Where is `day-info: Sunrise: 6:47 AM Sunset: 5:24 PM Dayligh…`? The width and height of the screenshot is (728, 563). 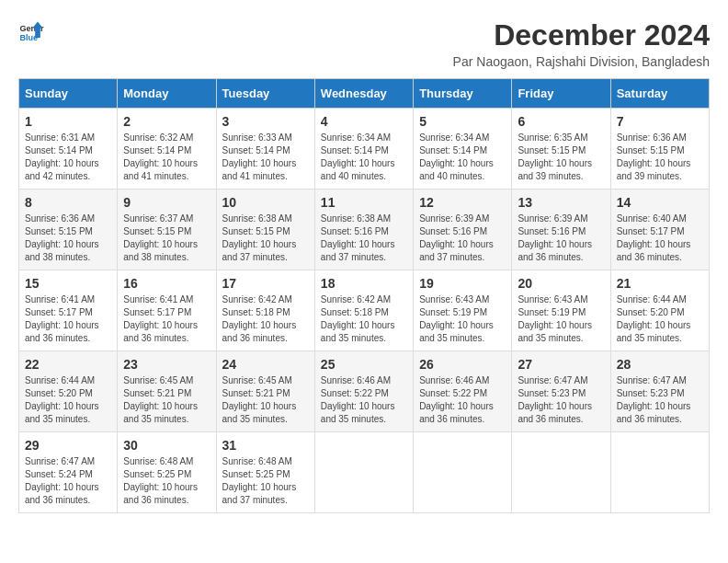
day-info: Sunrise: 6:47 AM Sunset: 5:24 PM Dayligh… is located at coordinates (63, 480).